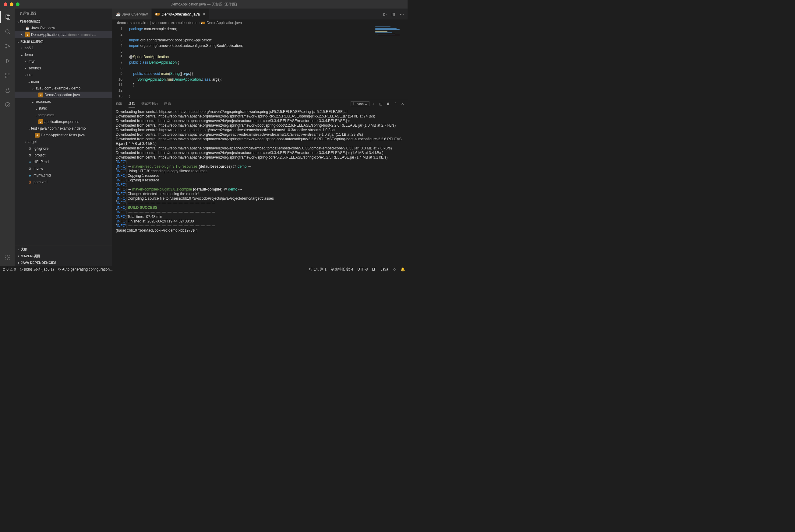 This screenshot has width=795, height=532. Describe the element at coordinates (63, 162) in the screenshot. I see `file-item: HELP.md` at that location.